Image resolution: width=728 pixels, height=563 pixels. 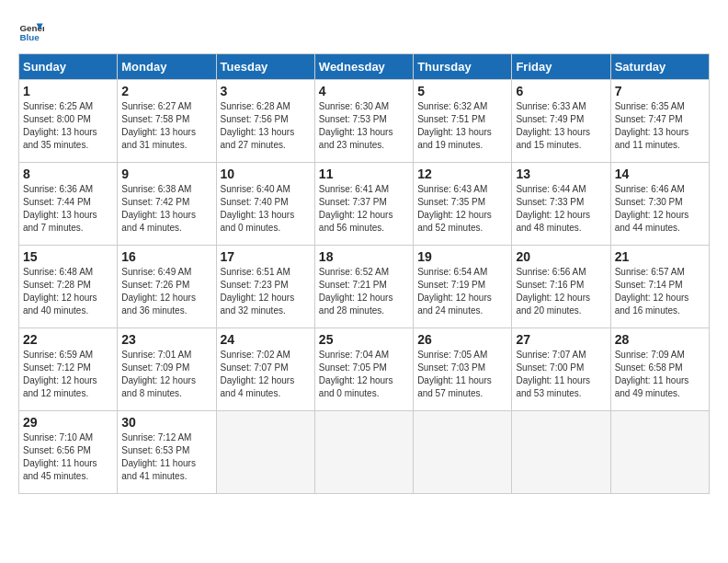 What do you see at coordinates (61, 125) in the screenshot?
I see `day-info: Sunrise: 6:25 AMSunset: 8:00 PMDaylight:…` at bounding box center [61, 125].